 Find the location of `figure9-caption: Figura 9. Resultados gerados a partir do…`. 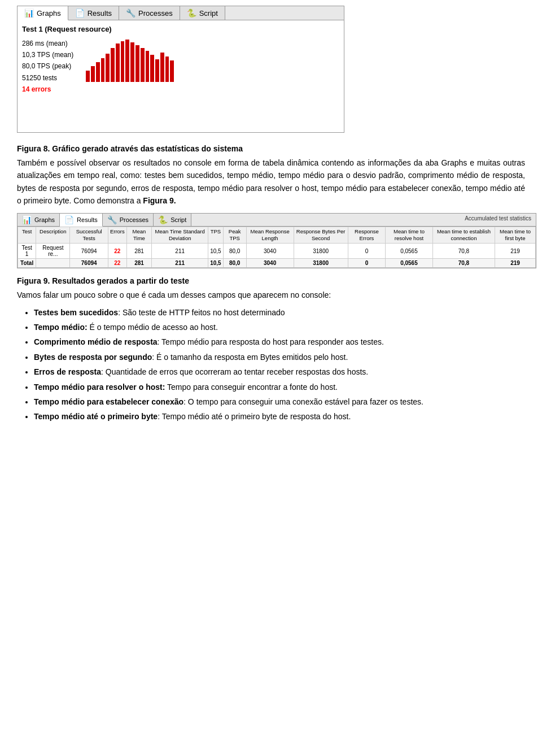

figure9-caption: Figura 9. Resultados gerados a partir do… is located at coordinates (271, 281).